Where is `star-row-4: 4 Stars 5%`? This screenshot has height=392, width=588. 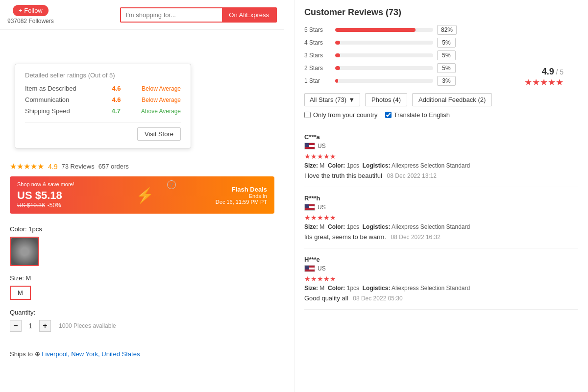 star-row-4: 4 Stars 5% is located at coordinates (441, 43).